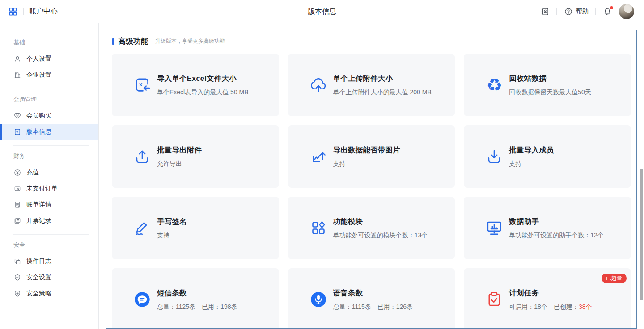 The width and height of the screenshot is (644, 329). Describe the element at coordinates (49, 116) in the screenshot. I see `sidebar-item-member-purchase: 会员购买` at that location.